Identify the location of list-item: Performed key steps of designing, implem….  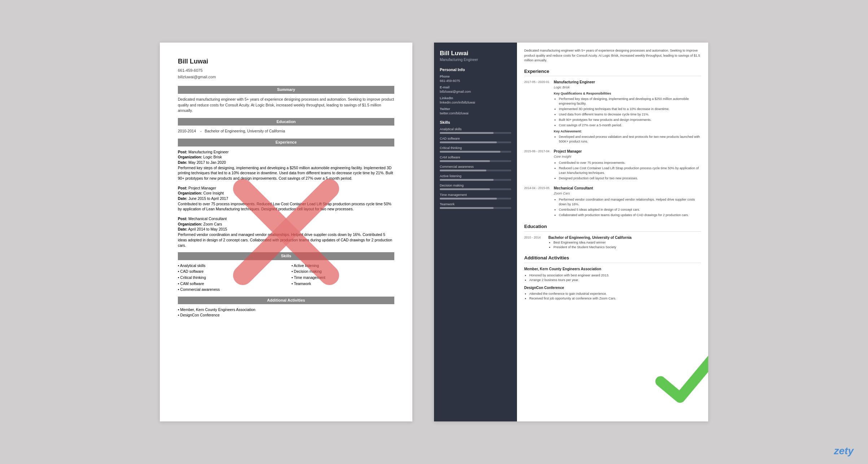
(630, 101).